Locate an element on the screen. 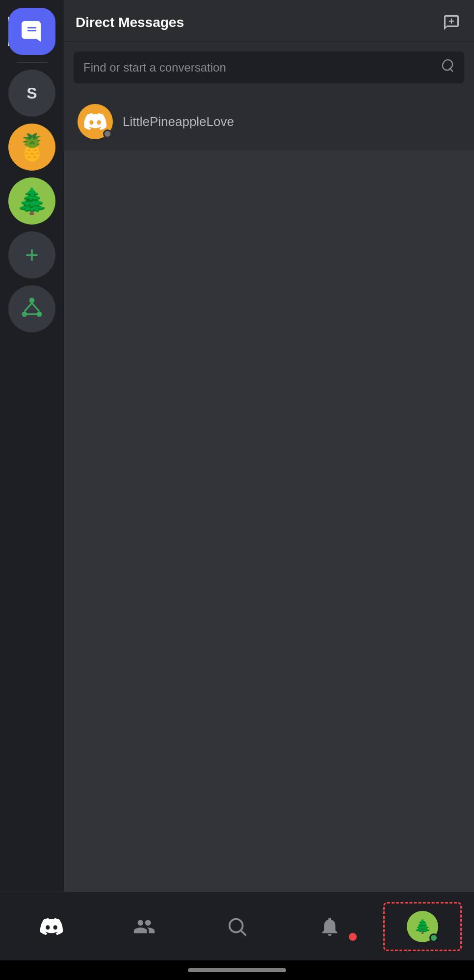 This screenshot has width=474, height=980. search-icon is located at coordinates (447, 68).